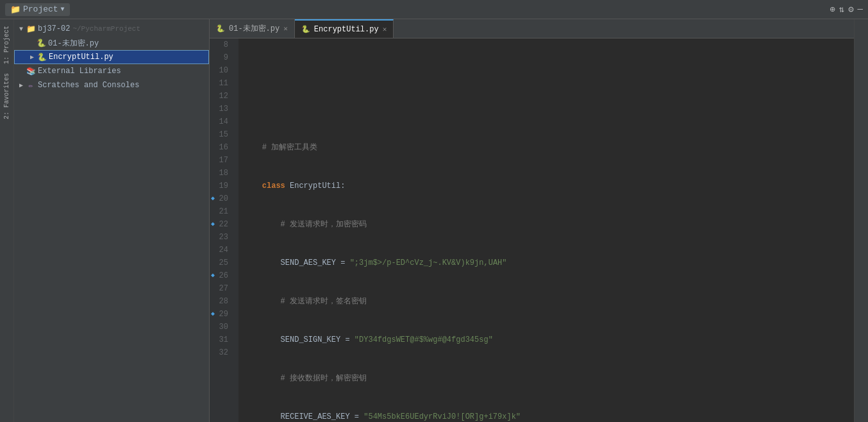 The image size is (868, 422). Describe the element at coordinates (549, 378) in the screenshot. I see `code-line-16: # 接收数据时，解密密钥` at that location.